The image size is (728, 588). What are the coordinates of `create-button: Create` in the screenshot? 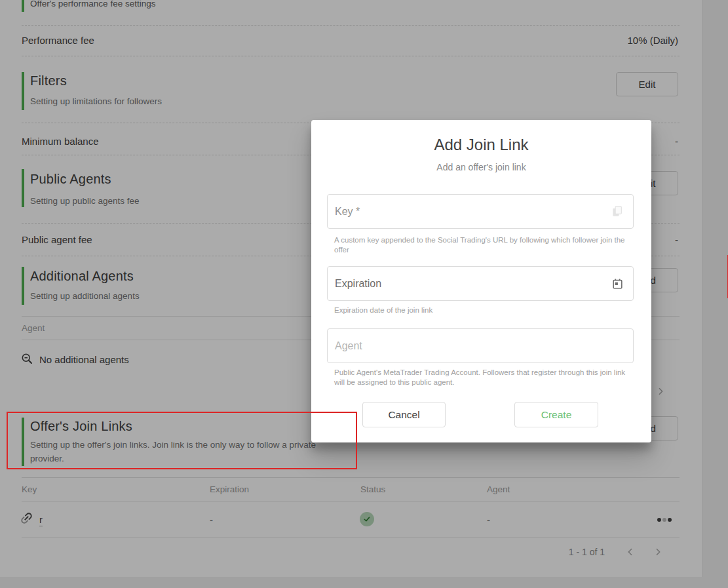 It's located at (556, 414).